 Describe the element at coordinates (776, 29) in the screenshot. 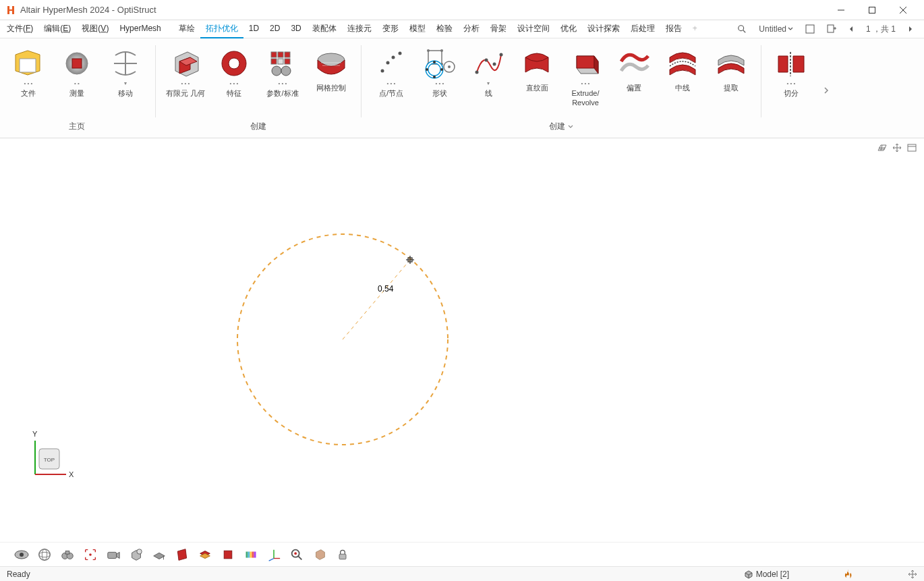

I see `document-name-dropdown: Untitled` at that location.